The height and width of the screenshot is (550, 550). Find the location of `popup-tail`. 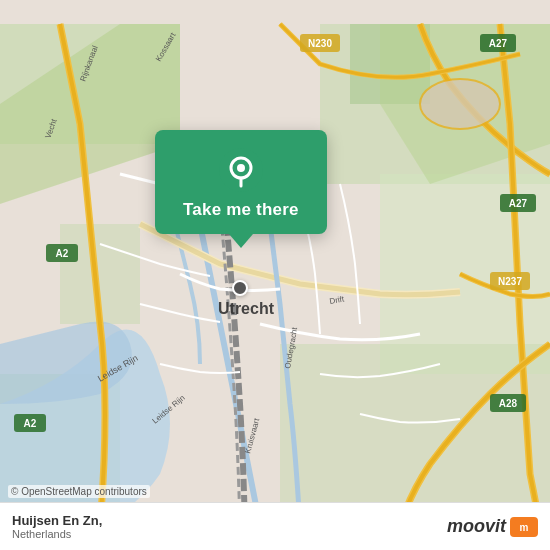

popup-tail is located at coordinates (241, 241).